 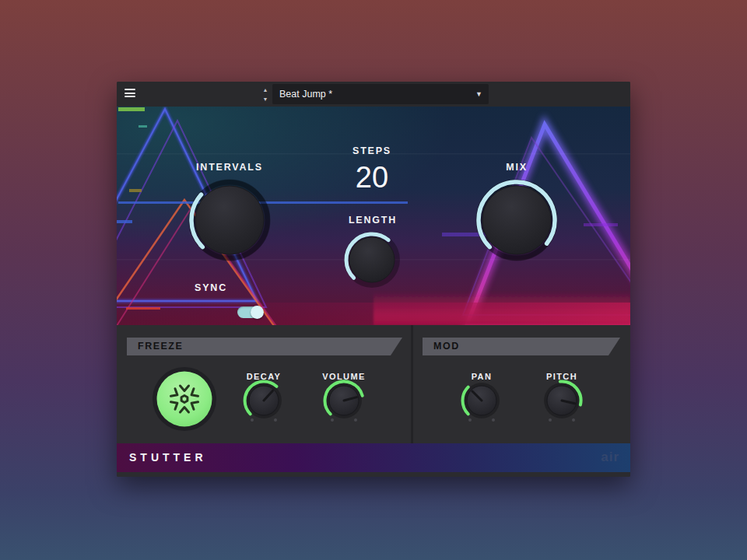 I want to click on mod-section-header: MOD, so click(x=521, y=347).